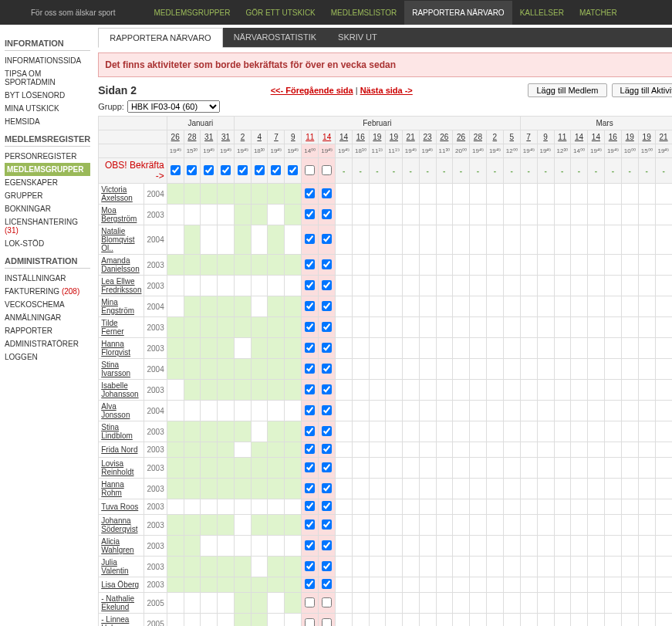  Describe the element at coordinates (176, 170) in the screenshot. I see `confirm-checkbox` at that location.